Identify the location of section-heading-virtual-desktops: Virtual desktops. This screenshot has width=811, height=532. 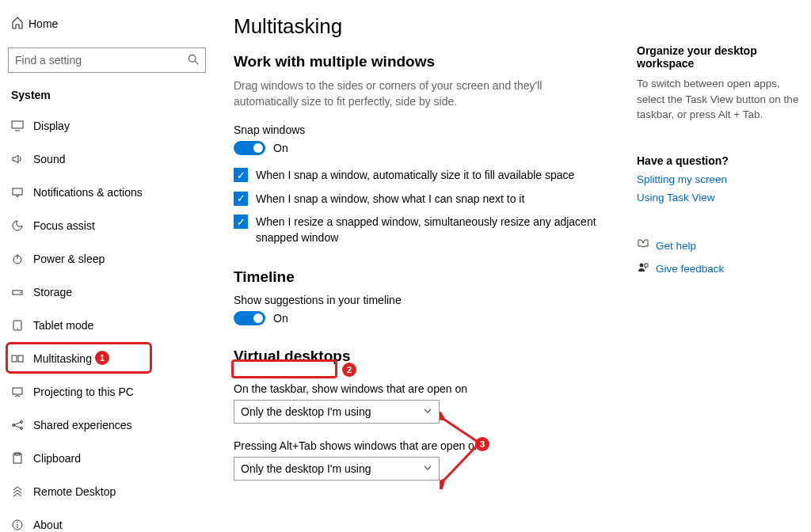
(420, 356).